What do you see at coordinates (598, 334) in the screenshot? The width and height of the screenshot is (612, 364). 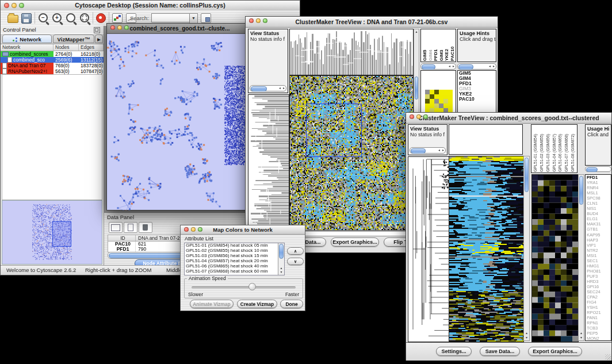 I see `gene-list-item: PEP5` at bounding box center [598, 334].